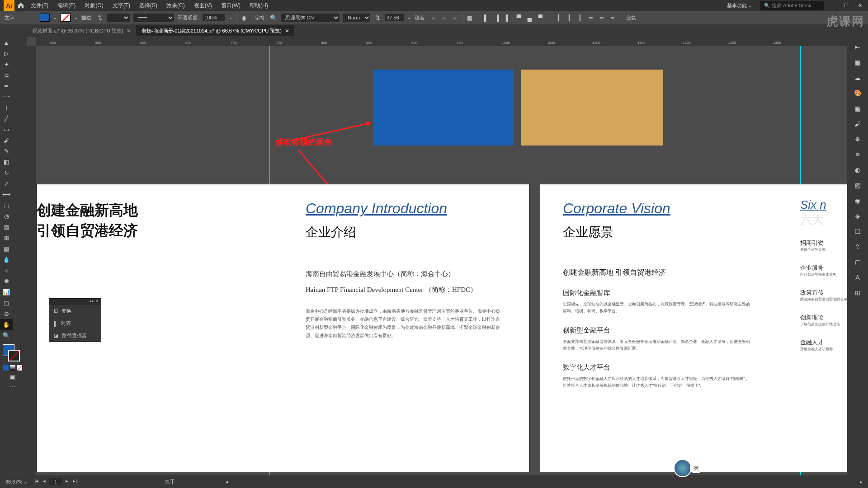  I want to click on blend-tool: ⟐, so click(6, 270).